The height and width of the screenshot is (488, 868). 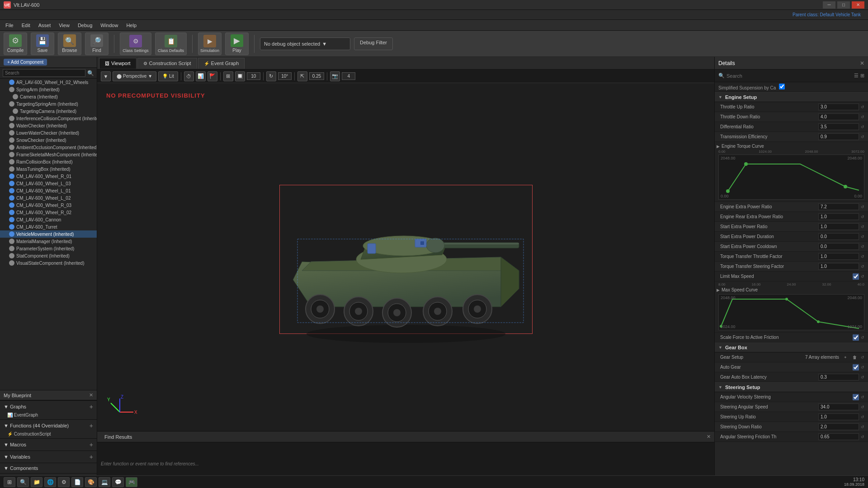 I want to click on transmission-efficiency-reset-button: ↺, so click(x=863, y=137).